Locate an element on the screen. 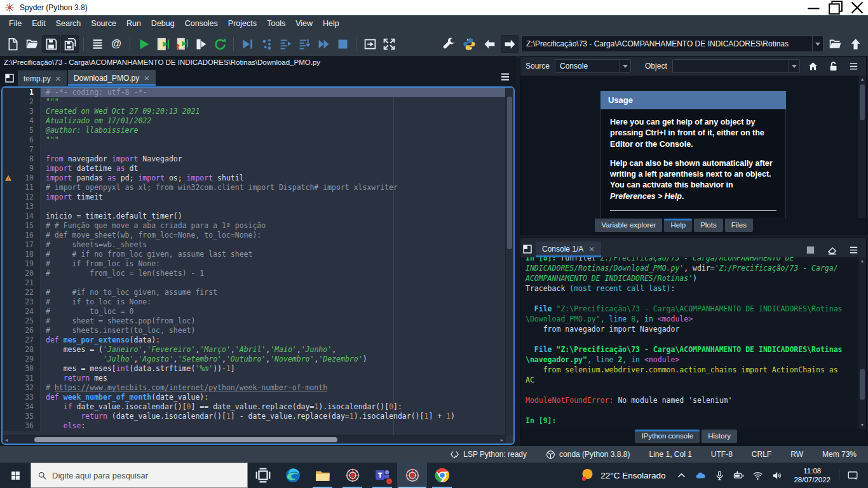 This screenshot has width=868, height=488. run-selection-icon is located at coordinates (201, 44).